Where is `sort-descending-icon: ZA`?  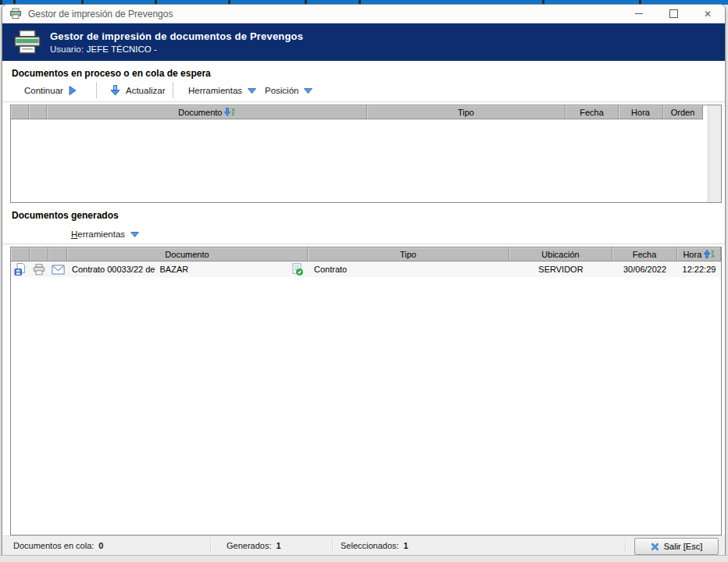
sort-descending-icon: ZA is located at coordinates (709, 254).